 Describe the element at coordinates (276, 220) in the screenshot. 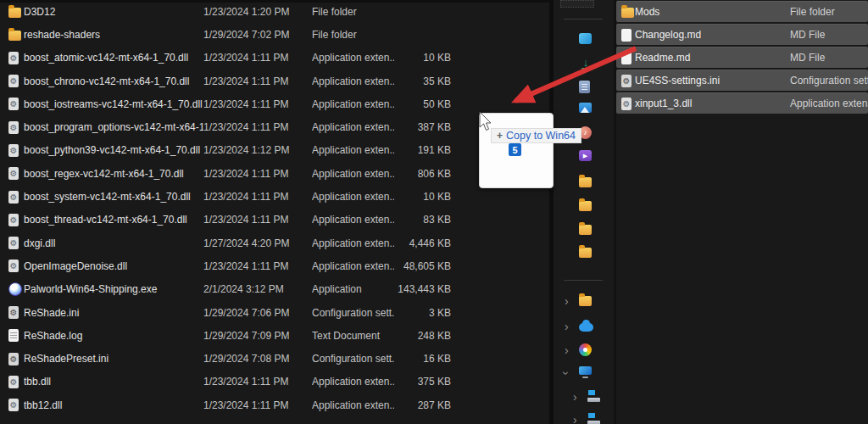

I see `file-row: boost_thread-vc142-mt-x64-1_70.dll 1/23/…` at that location.